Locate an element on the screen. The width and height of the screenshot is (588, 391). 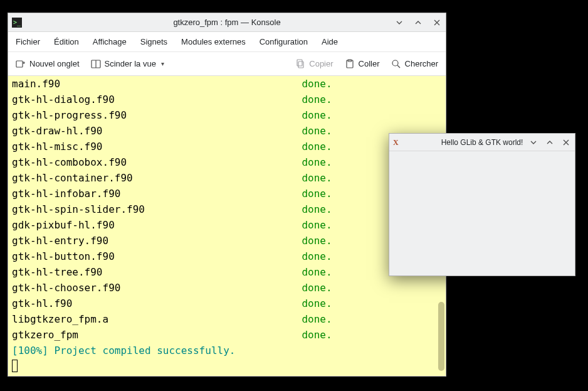
paste-icon is located at coordinates (350, 64).